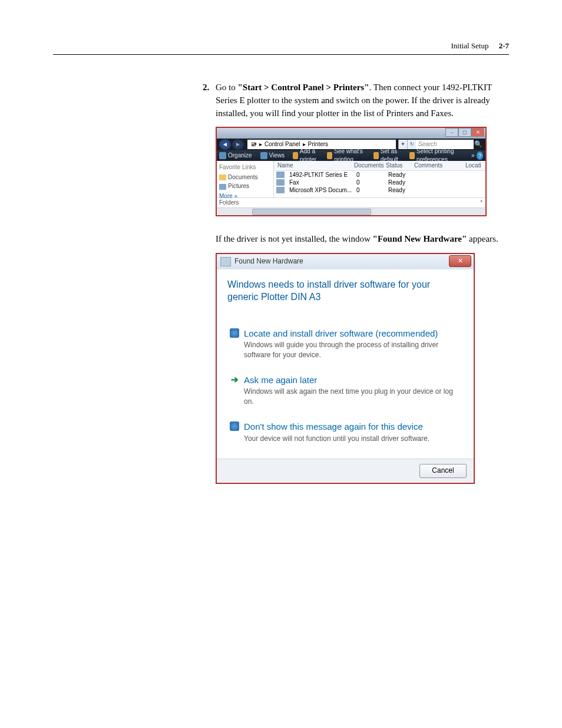  I want to click on hardware-icon, so click(226, 262).